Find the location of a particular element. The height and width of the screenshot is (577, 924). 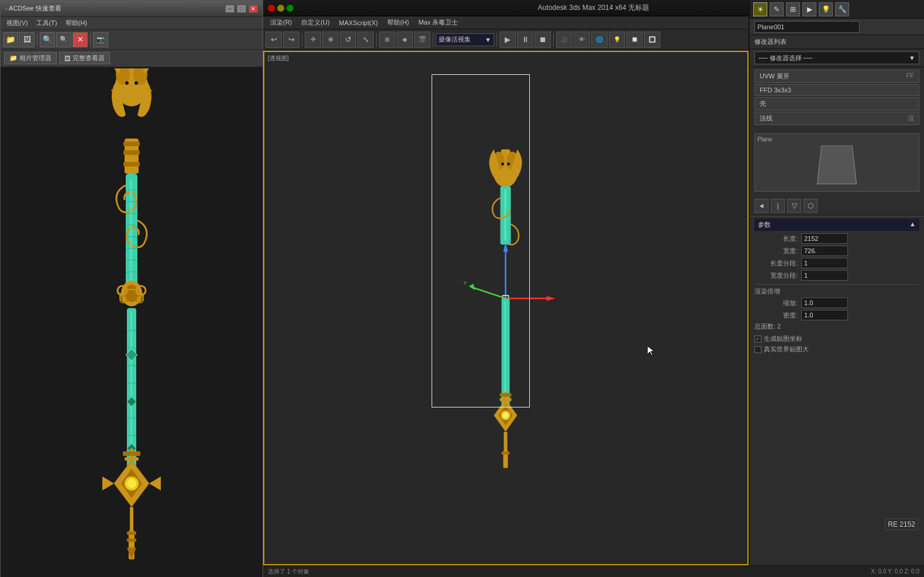

undo-button: ↩ is located at coordinates (274, 40).